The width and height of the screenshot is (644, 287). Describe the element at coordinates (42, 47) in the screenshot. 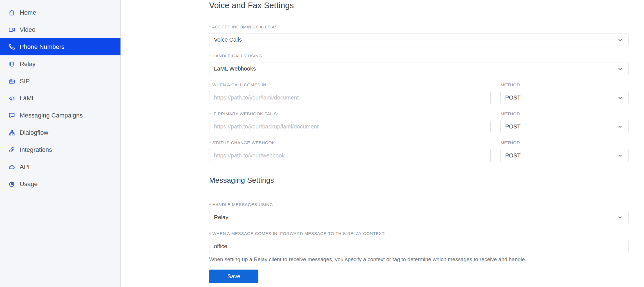

I see `sidebar-item-label: Phone Numbers` at that location.